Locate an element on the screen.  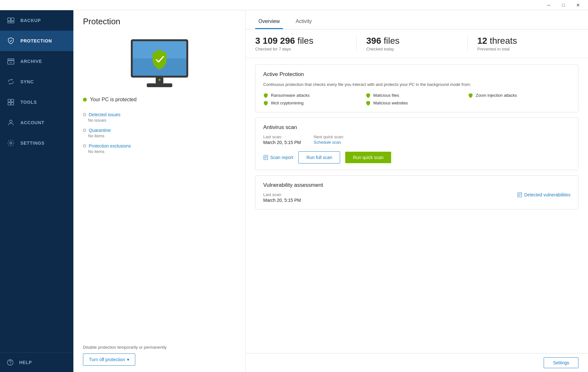
last-scan-value: March 20, 5:15 PM is located at coordinates (282, 142).